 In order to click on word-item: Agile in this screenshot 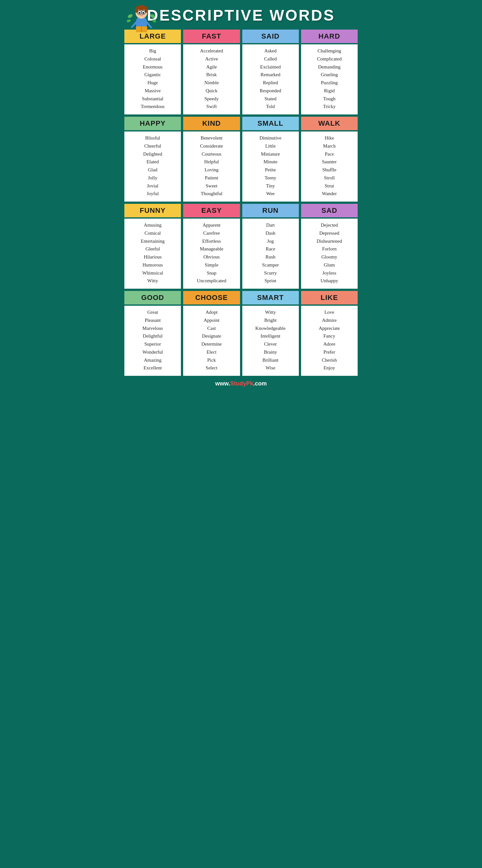, I will do `click(212, 67)`.